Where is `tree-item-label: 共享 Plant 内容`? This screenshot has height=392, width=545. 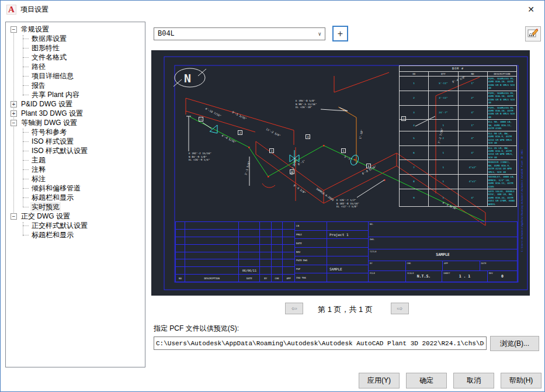 tree-item-label: 共享 Plant 内容 is located at coordinates (55, 95).